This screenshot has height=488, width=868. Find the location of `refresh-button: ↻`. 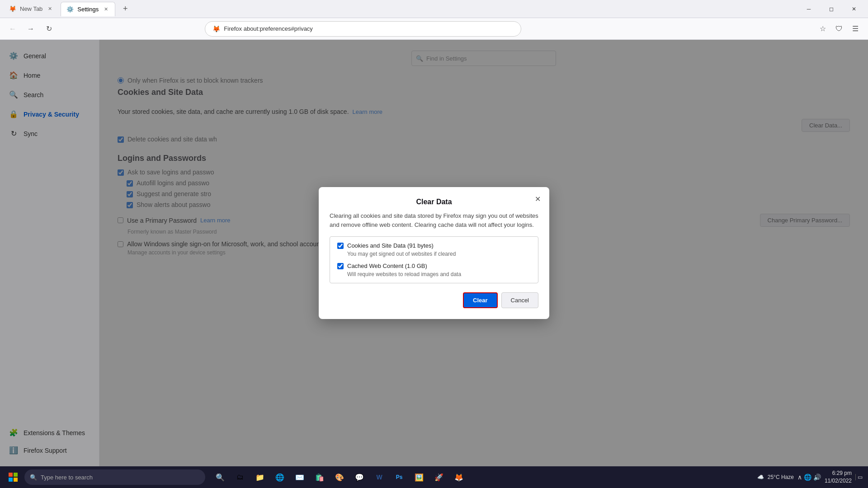

refresh-button: ↻ is located at coordinates (49, 29).